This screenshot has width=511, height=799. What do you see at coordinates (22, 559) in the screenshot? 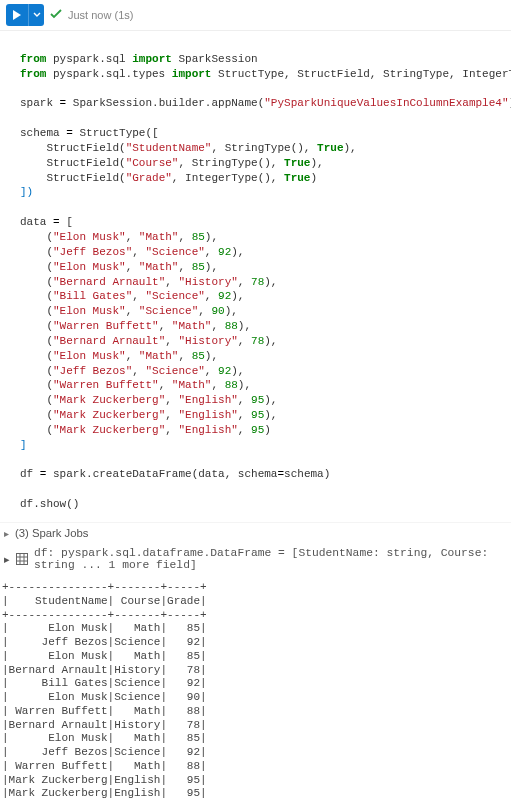
I see `table-icon` at bounding box center [22, 559].